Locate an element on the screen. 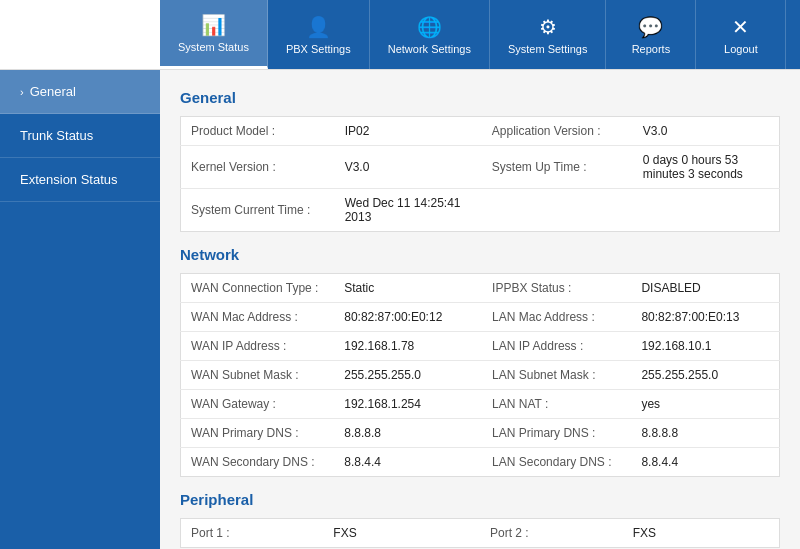 The height and width of the screenshot is (549, 800). table-row: Port 1 :FXSPort 2 :FXS is located at coordinates (480, 534).